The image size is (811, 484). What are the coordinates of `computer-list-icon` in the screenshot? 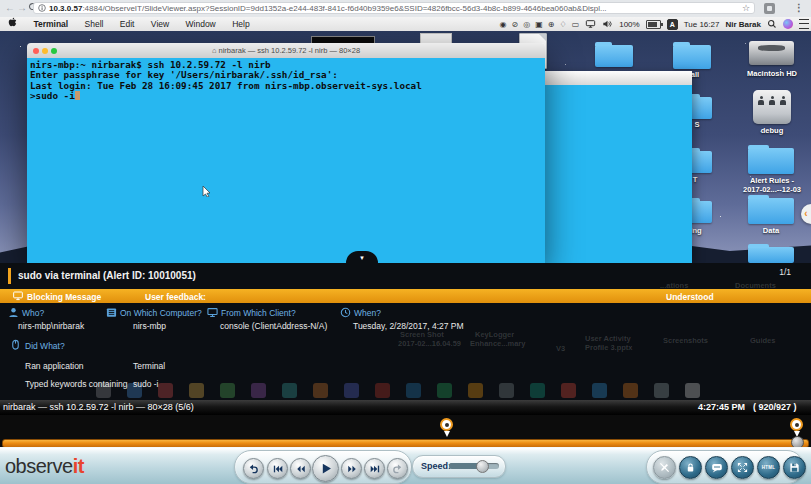 It's located at (112, 312).